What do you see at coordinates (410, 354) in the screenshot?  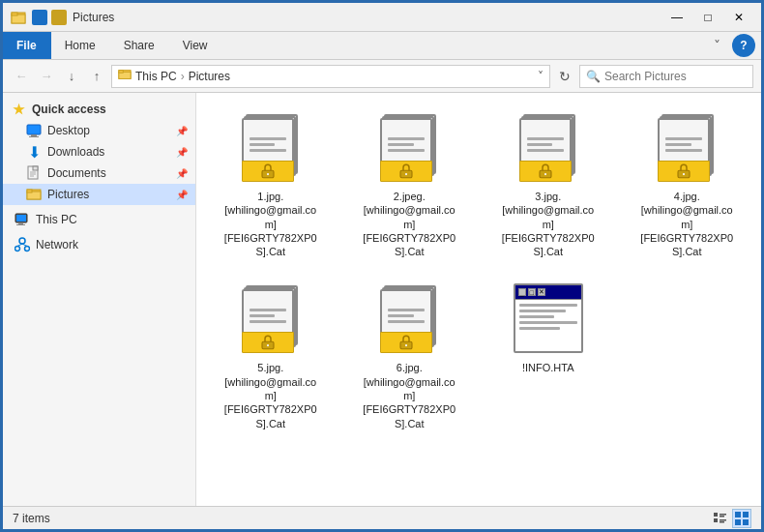 I see `file-item-6: 6.jpg.[whilingo@gmail.com][FEI6GRTY782XP…` at bounding box center [410, 354].